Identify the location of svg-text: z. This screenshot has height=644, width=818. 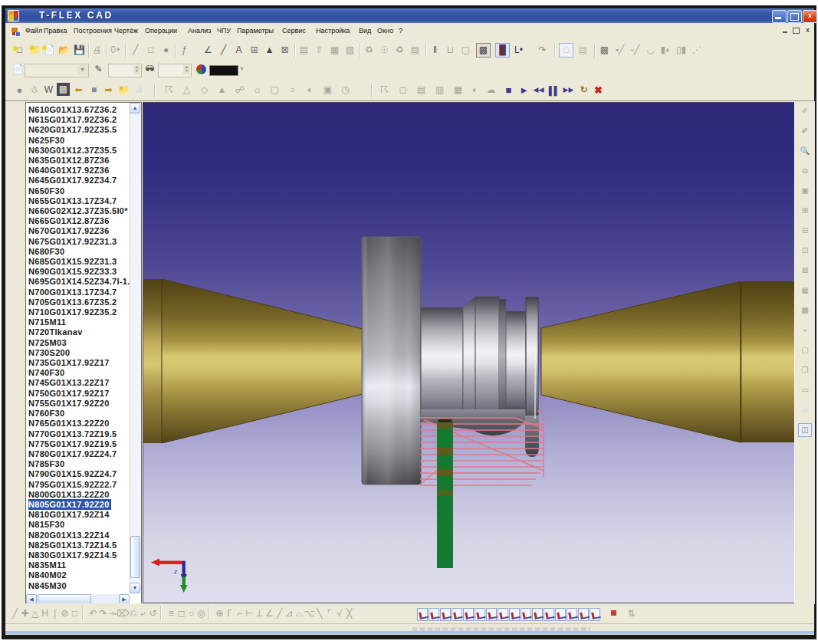
(175, 572).